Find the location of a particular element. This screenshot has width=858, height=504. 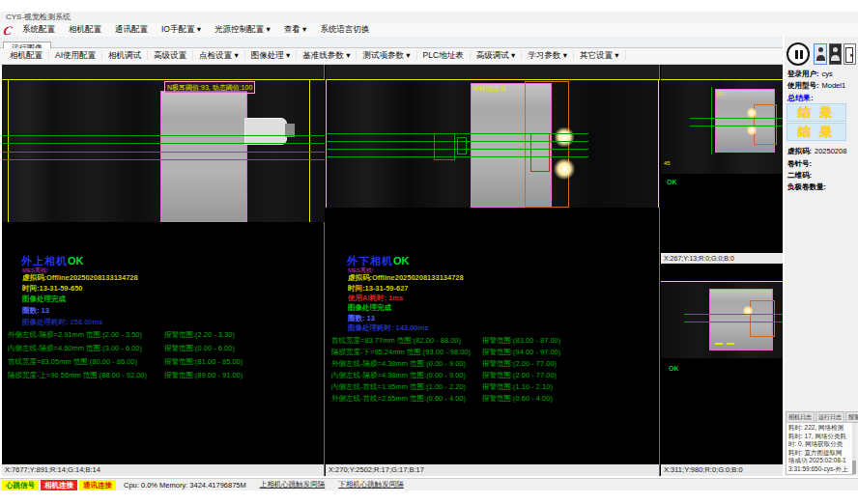

model-label: 使用型号: is located at coordinates (804, 85).